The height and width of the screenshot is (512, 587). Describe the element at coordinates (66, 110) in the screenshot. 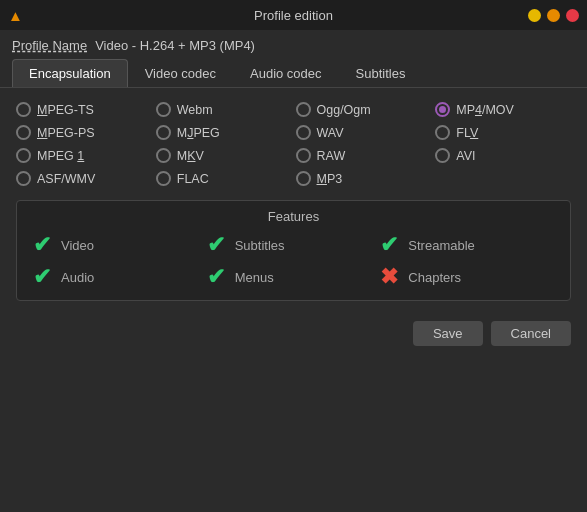

I see `radio-label-mpeg-ts: MPEG-TS` at that location.